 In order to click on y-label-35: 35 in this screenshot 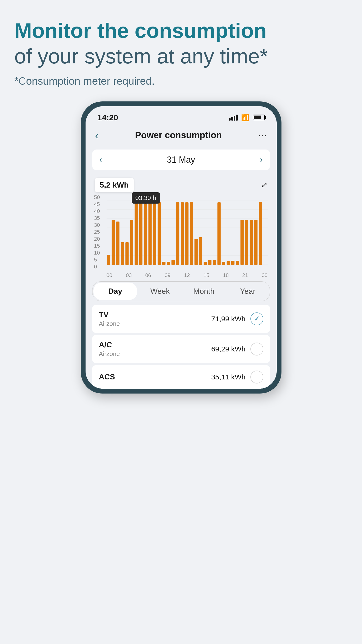, I will do `click(97, 218)`.